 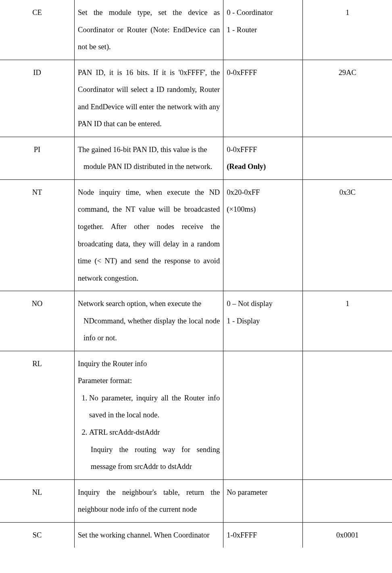 What do you see at coordinates (250, 13) in the screenshot?
I see `range-line: 0 - Coordinator` at bounding box center [250, 13].